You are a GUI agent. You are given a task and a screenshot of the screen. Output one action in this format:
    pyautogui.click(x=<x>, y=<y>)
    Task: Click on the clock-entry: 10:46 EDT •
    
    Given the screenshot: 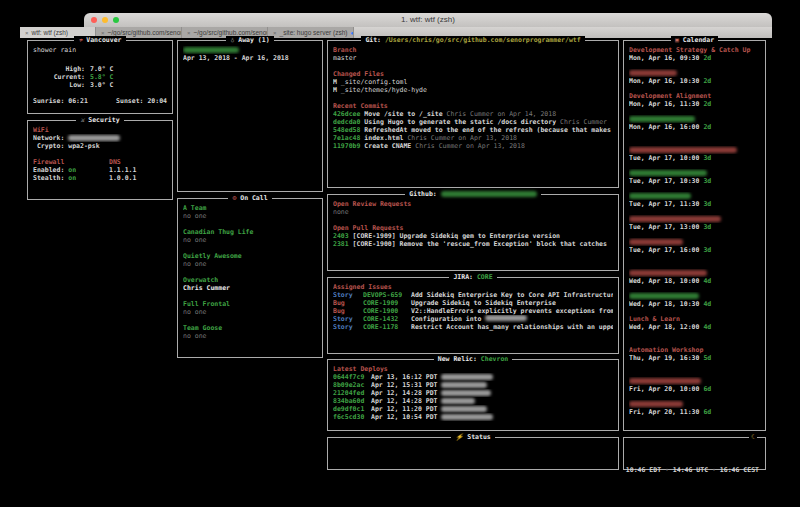 What is the action you would take?
    pyautogui.click(x=650, y=470)
    